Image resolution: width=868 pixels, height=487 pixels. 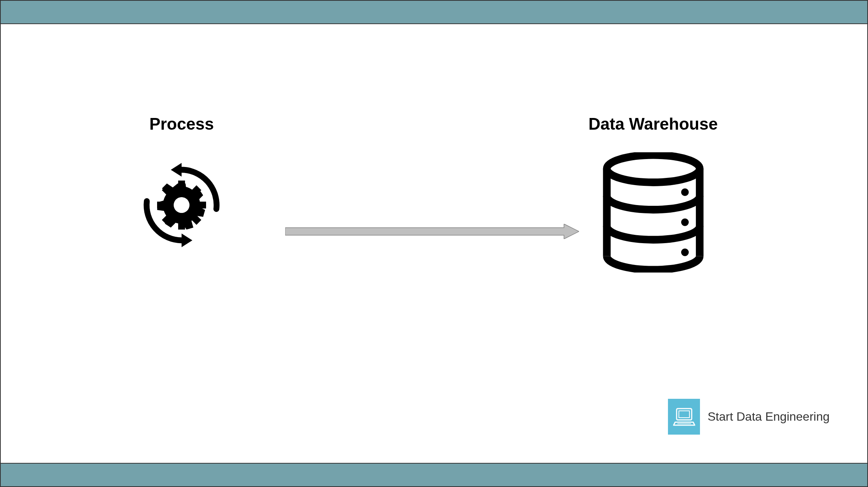 What do you see at coordinates (434, 12) in the screenshot?
I see `top-bar` at bounding box center [434, 12].